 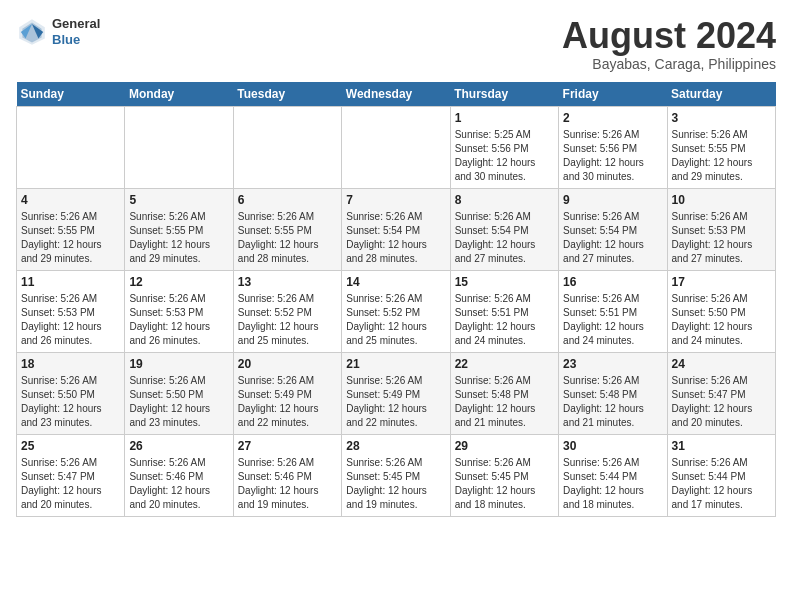 I want to click on weekday-header-tuesday: Tuesday, so click(x=287, y=94).